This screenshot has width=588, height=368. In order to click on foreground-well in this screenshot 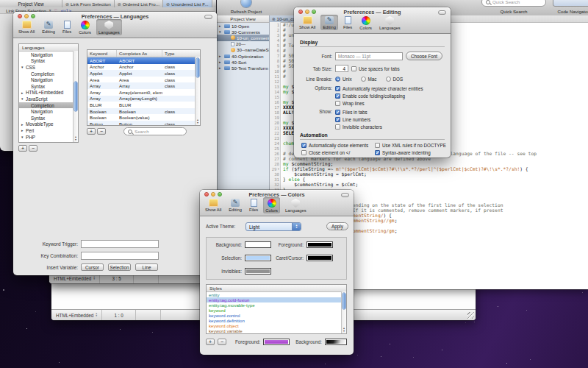, I will do `click(320, 244)`.